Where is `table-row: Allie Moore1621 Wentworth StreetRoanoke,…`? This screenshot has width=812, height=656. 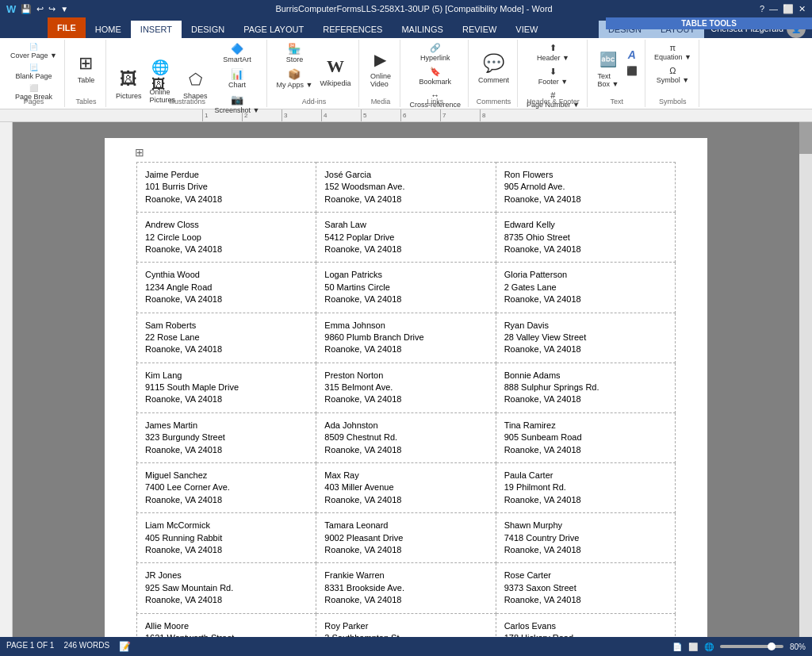 table-row: Allie Moore1621 Wentworth StreetRoanoke,… is located at coordinates (406, 625).